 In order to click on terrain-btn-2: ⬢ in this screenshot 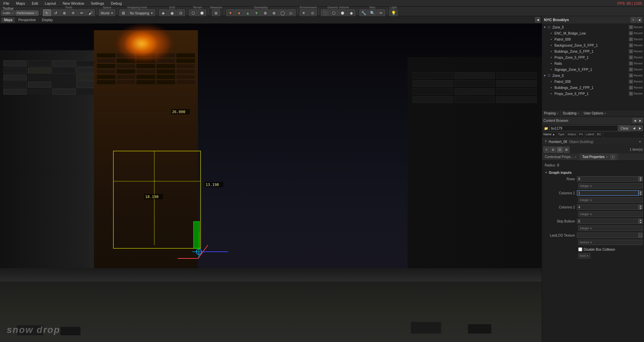, I will do `click(202, 13)`.